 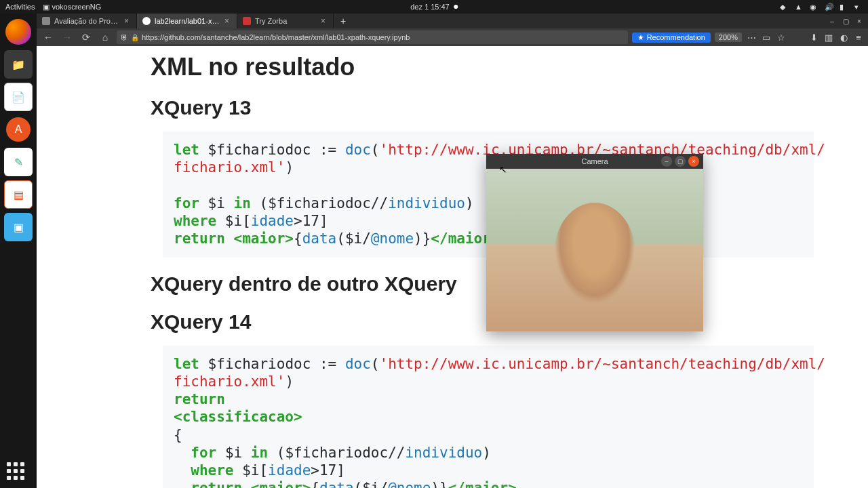 What do you see at coordinates (821, 7) in the screenshot?
I see `system-tray: ◆ ▲ ◉ 🔊 ▮ ▾` at bounding box center [821, 7].